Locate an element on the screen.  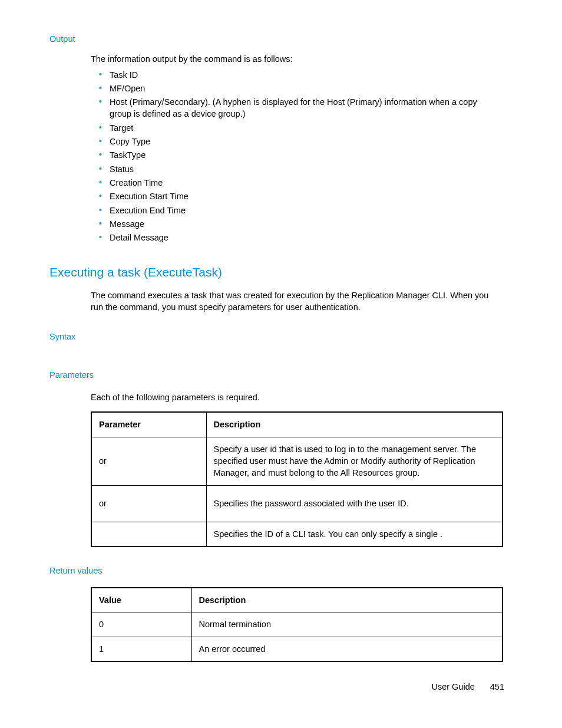
list-item: Target is located at coordinates (300, 128).